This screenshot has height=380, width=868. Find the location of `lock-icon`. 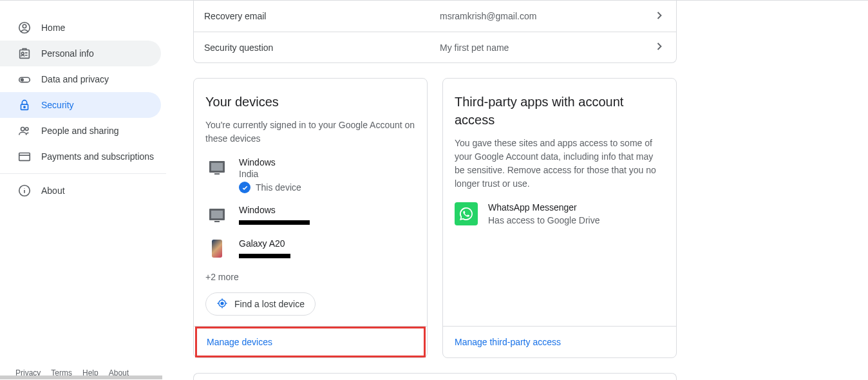

lock-icon is located at coordinates (24, 105).